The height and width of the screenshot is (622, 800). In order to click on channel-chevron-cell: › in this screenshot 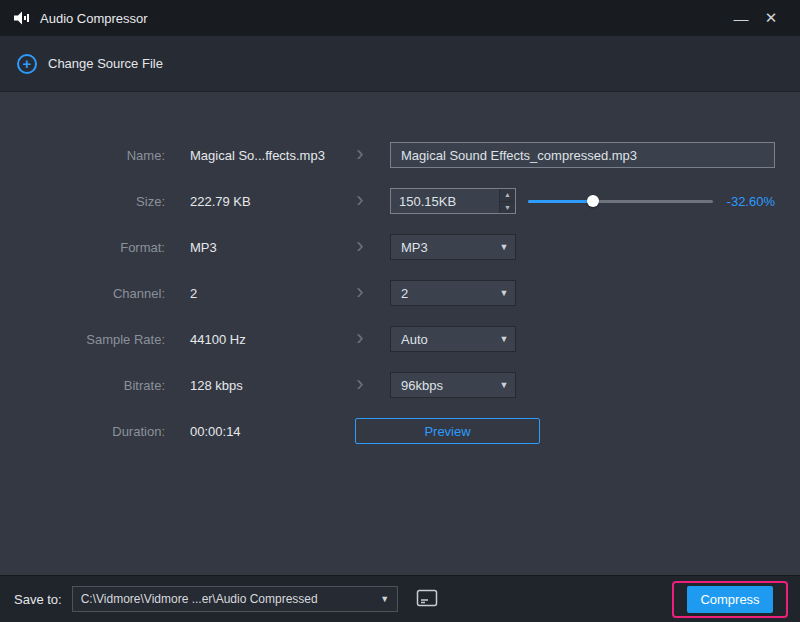, I will do `click(360, 294)`.